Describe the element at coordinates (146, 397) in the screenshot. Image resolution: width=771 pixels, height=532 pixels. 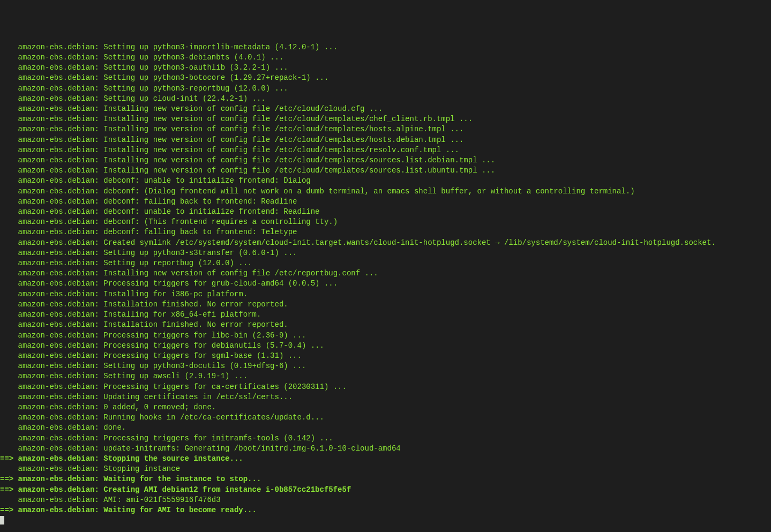
I see `log-line: amazon-ebs.debian: Updating certificates…` at that location.